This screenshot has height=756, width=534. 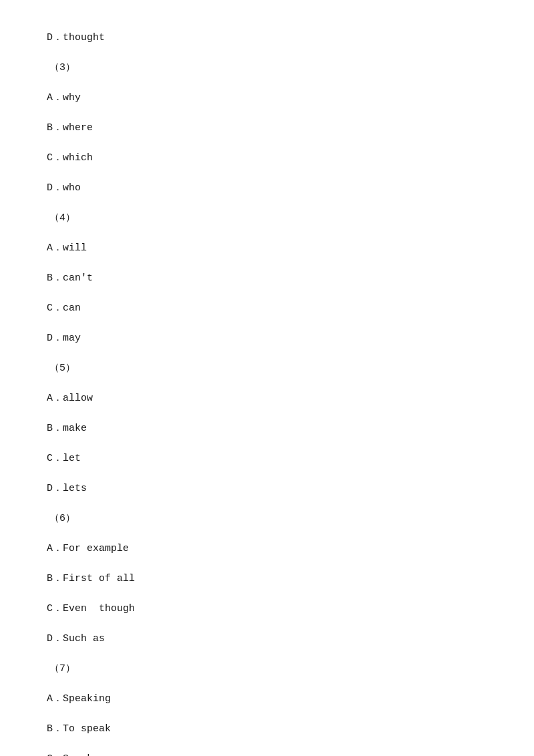 I want to click on option-item: C．Even though, so click(x=267, y=609).